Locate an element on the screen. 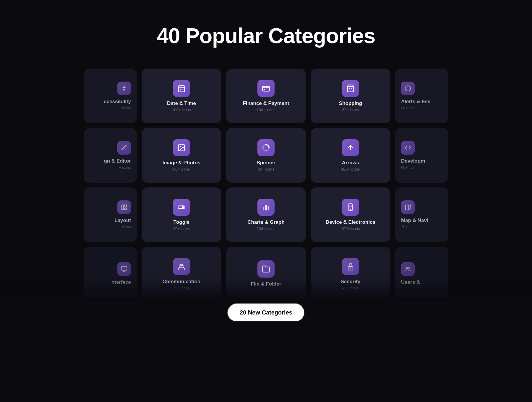 This screenshot has width=532, height=402. design-text: gn & Editor + icons is located at coordinates (117, 164).